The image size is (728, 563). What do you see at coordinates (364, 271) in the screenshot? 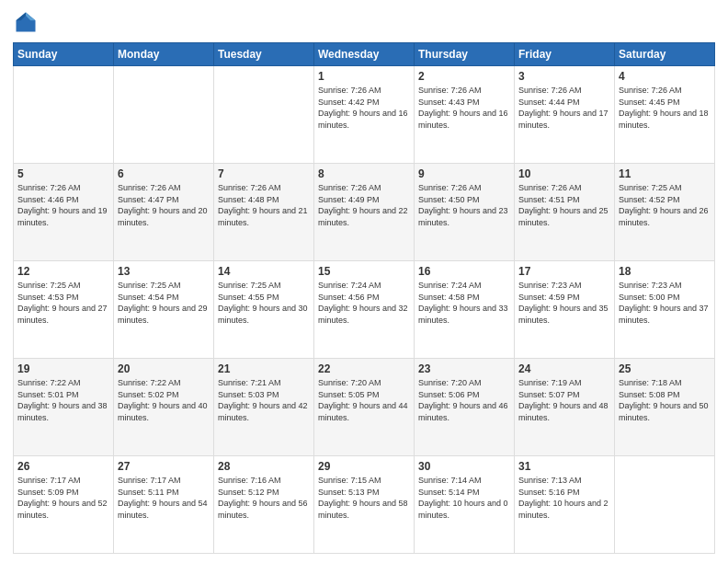
I see `day-number: 15` at bounding box center [364, 271].